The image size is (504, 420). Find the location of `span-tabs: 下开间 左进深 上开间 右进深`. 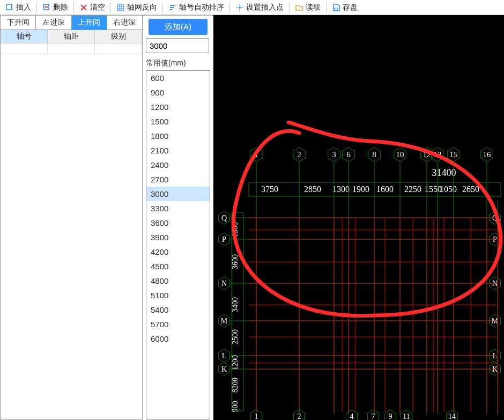

span-tabs: 下开间 左进深 上开间 右进深 is located at coordinates (71, 23).